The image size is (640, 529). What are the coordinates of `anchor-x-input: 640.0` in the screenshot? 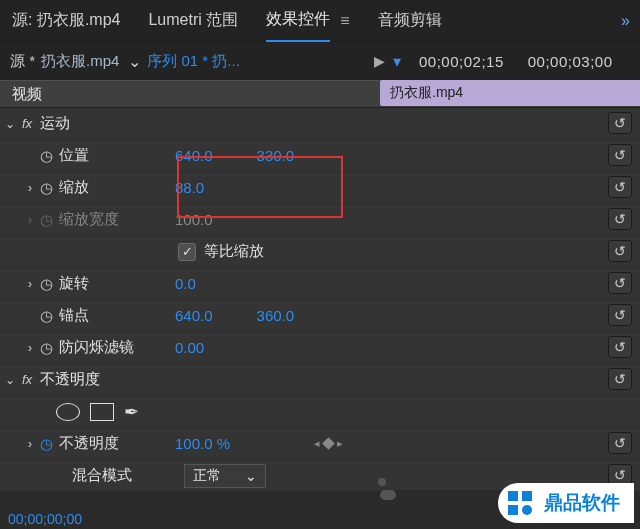 It's located at (194, 316).